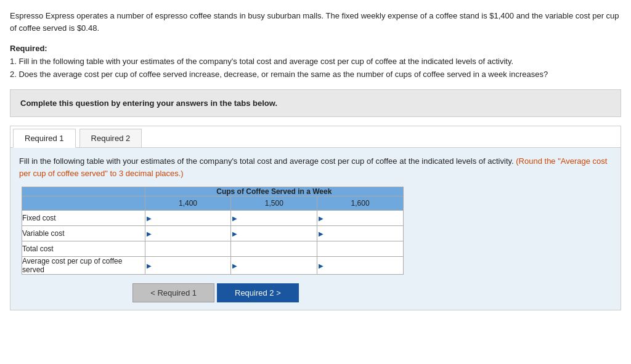 Image resolution: width=631 pixels, height=364 pixels. Describe the element at coordinates (274, 203) in the screenshot. I see `col-header-1500: 1,500` at that location.